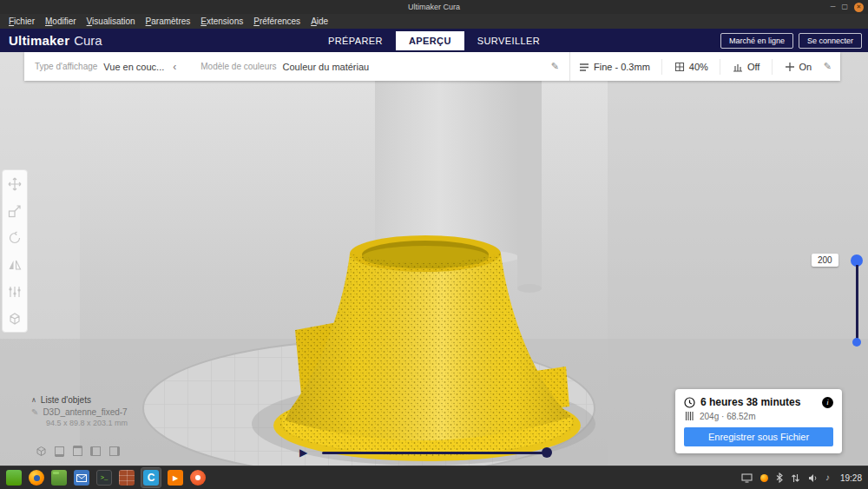 The height and width of the screenshot is (489, 868). What do you see at coordinates (764, 478) in the screenshot?
I see `firefox-tray-icon` at bounding box center [764, 478].